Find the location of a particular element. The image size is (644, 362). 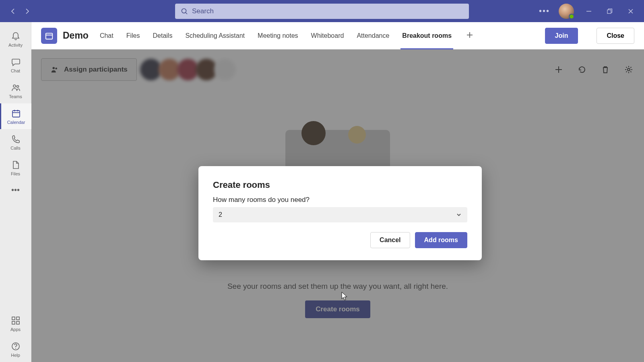

search-box is located at coordinates (322, 11).